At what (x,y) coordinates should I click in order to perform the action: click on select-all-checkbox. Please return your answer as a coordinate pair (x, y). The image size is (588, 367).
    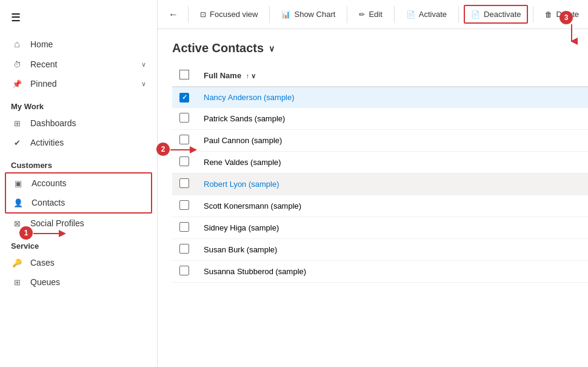
    Looking at the image, I should click on (184, 75).